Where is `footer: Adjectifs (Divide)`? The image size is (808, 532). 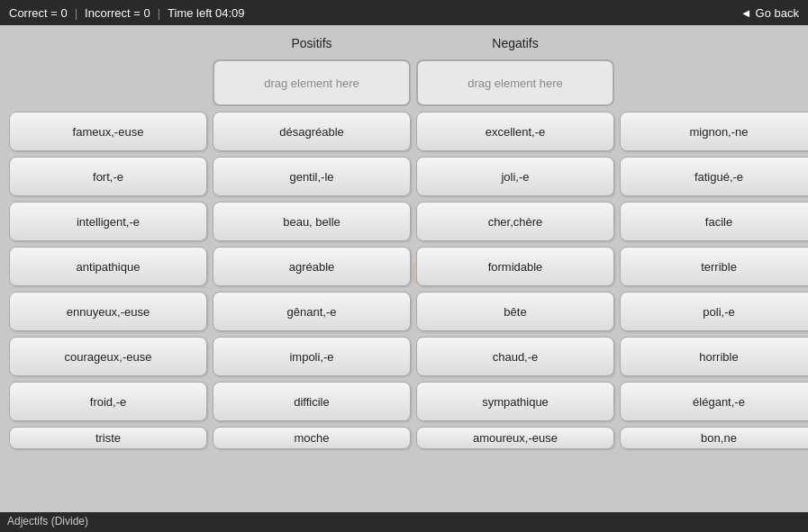
footer: Adjectifs (Divide) is located at coordinates (404, 522).